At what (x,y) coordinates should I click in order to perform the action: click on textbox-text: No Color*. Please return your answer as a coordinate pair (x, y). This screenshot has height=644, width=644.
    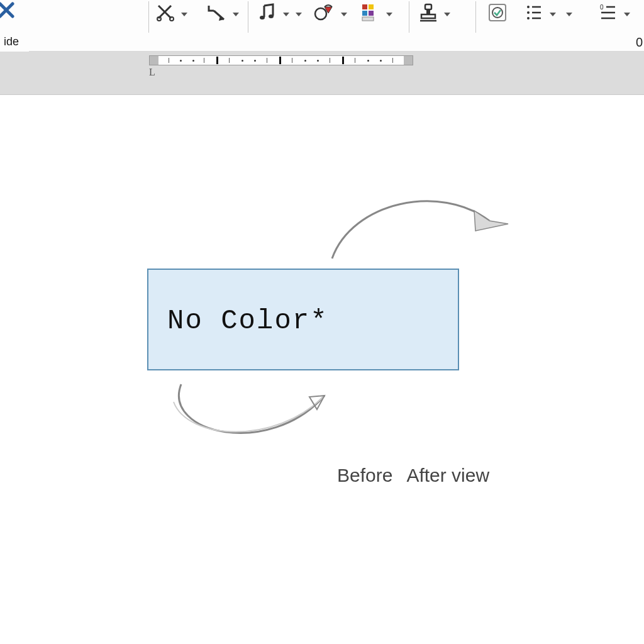
    Looking at the image, I should click on (248, 319).